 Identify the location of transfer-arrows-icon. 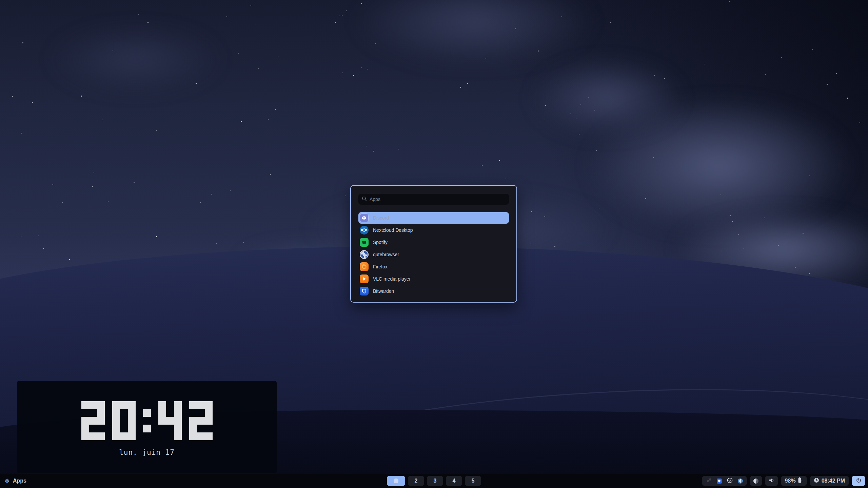
(709, 481).